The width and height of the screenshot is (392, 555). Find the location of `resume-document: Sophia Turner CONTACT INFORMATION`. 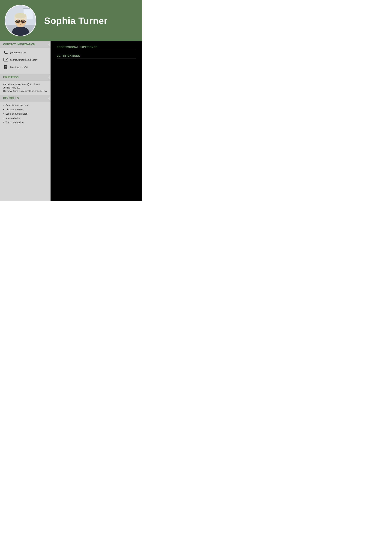

resume-document: Sophia Turner CONTACT INFORMATION is located at coordinates (71, 100).